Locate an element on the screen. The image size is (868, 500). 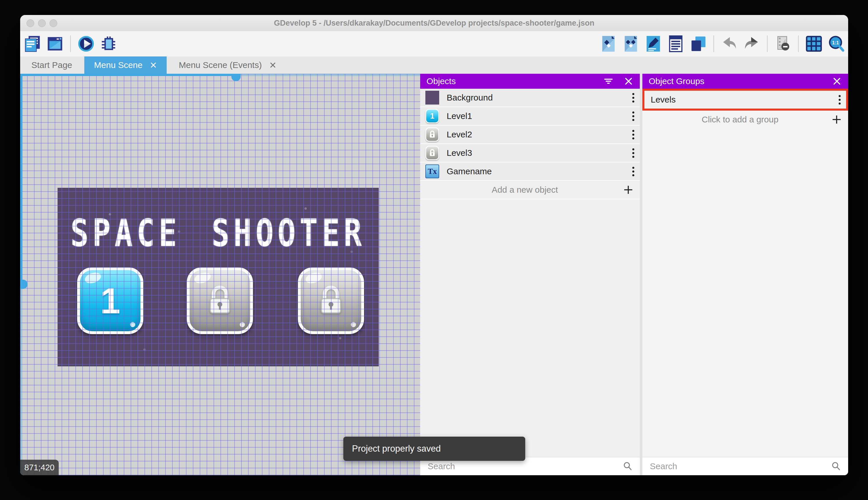
objects-editor-icon is located at coordinates (608, 44).